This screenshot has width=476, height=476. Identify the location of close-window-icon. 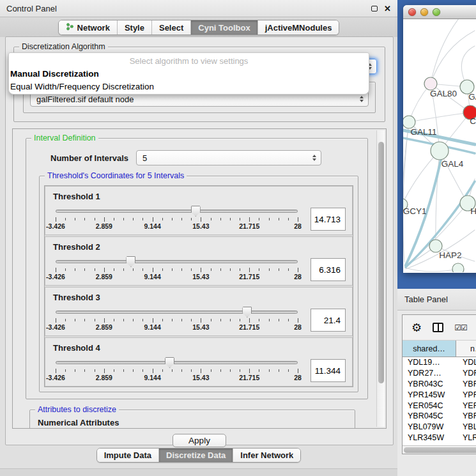
(412, 12).